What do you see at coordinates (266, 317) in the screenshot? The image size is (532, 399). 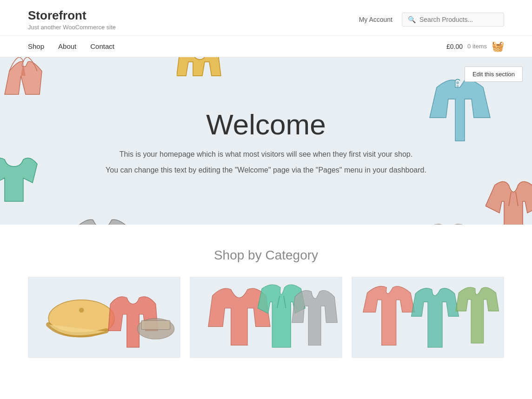 I see `category-card-2-illustration` at bounding box center [266, 317].